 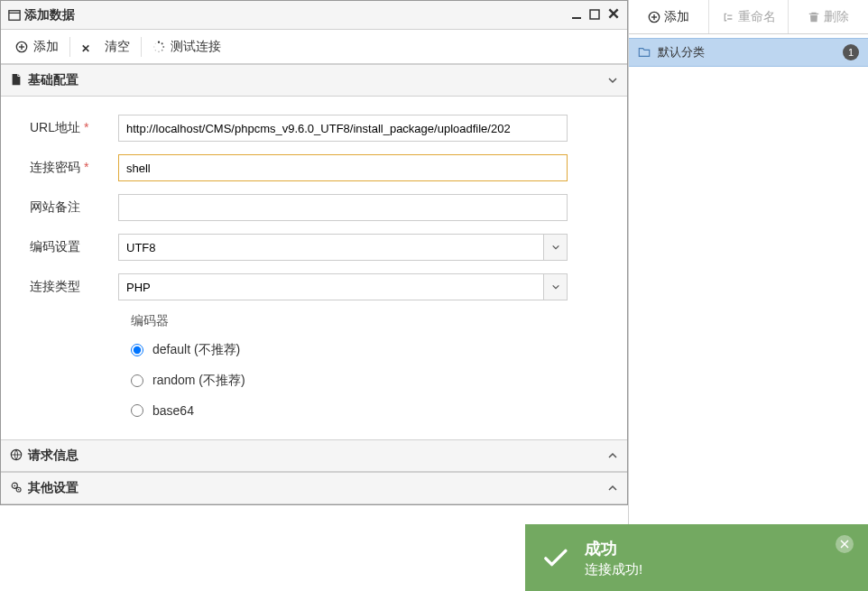 I want to click on panel-other-settings-header: 其他设置, so click(x=314, y=488).